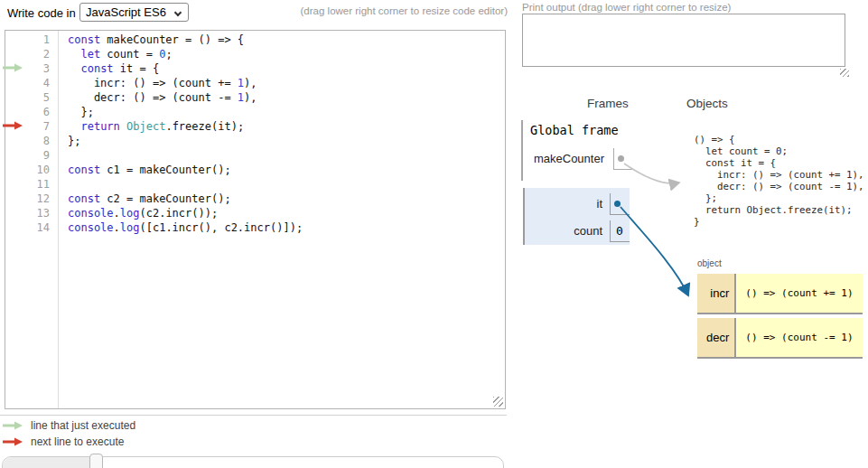 This screenshot has width=868, height=468. Describe the element at coordinates (285, 170) in the screenshot. I see `code-line: const c1 = makeCounter();` at that location.